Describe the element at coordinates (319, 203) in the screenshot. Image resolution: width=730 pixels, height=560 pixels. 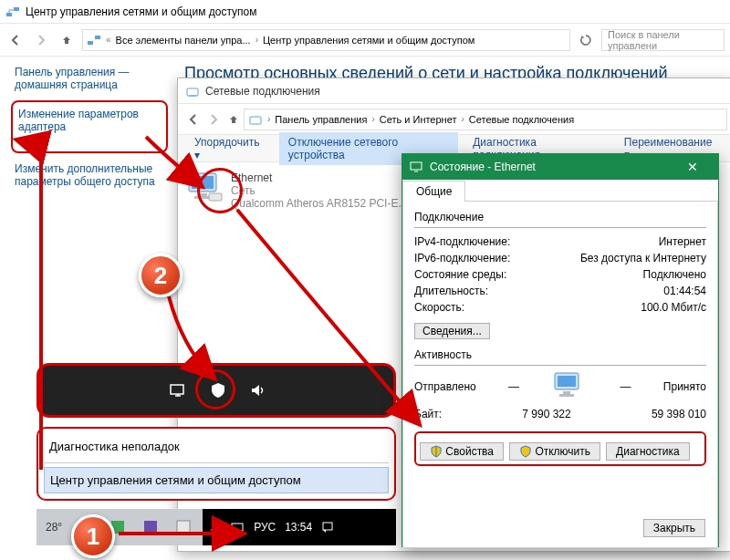
I see `connection-device: Qualcomm Atheros AR8152 PCI-E...` at that location.